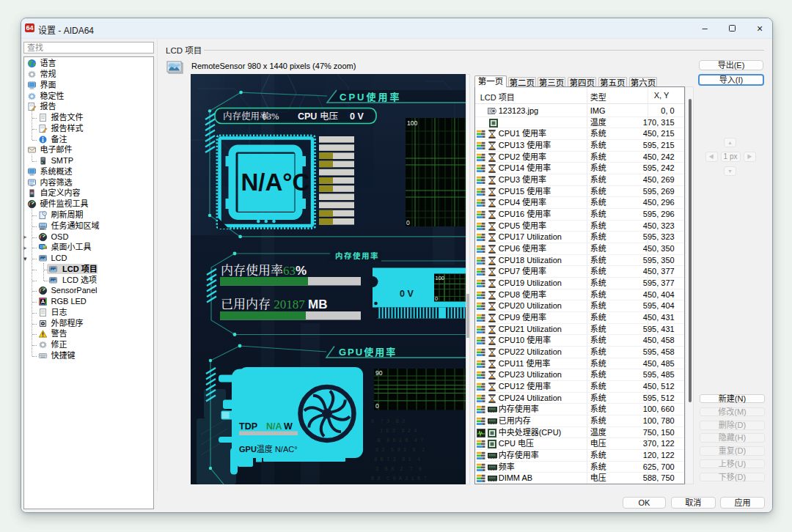 Image resolution: width=792 pixels, height=532 pixels. I want to click on svg-text: A, so click(43, 302).